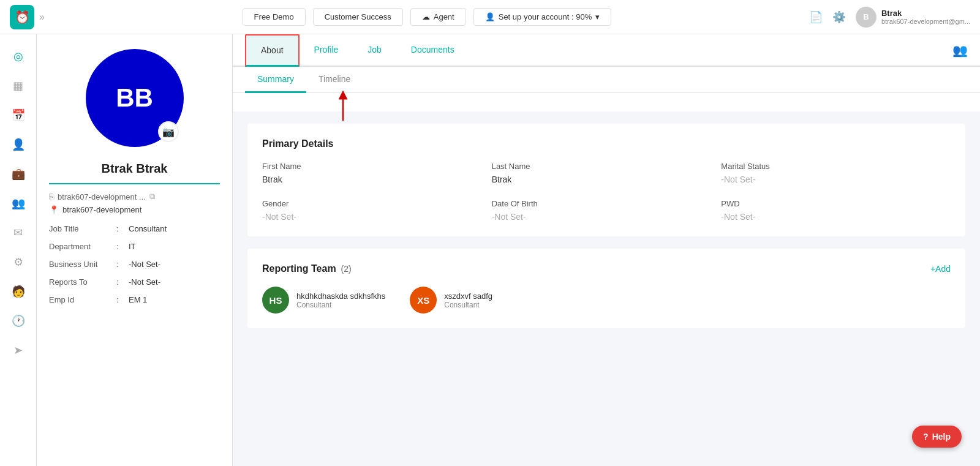  I want to click on copy-icon: ⎘, so click(51, 197).